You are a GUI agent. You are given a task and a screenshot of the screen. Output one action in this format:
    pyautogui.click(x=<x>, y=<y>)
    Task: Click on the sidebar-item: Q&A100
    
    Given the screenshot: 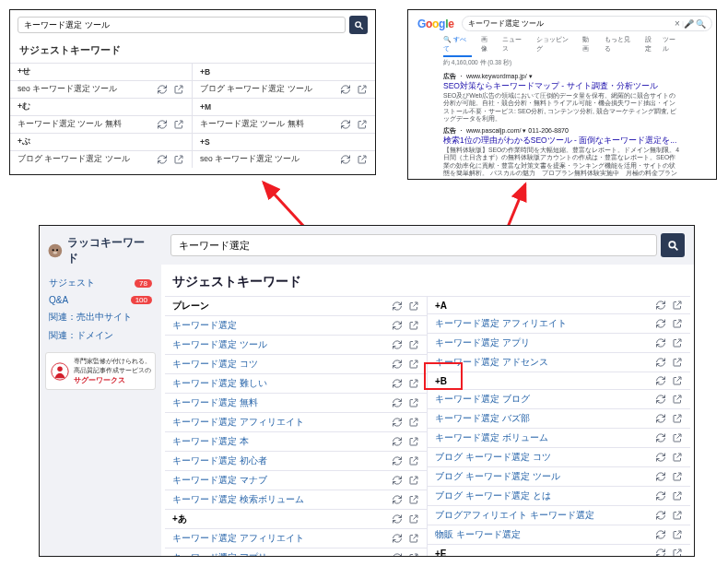 What is the action you would take?
    pyautogui.click(x=100, y=301)
    